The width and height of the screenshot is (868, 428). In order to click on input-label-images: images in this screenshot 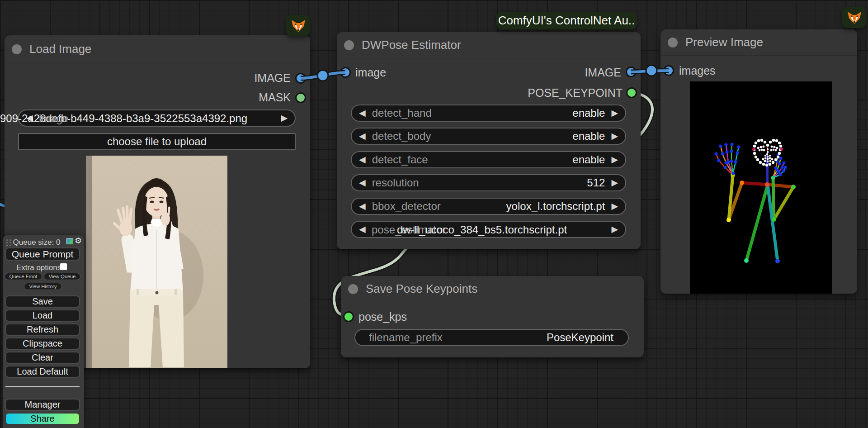, I will do `click(697, 71)`.